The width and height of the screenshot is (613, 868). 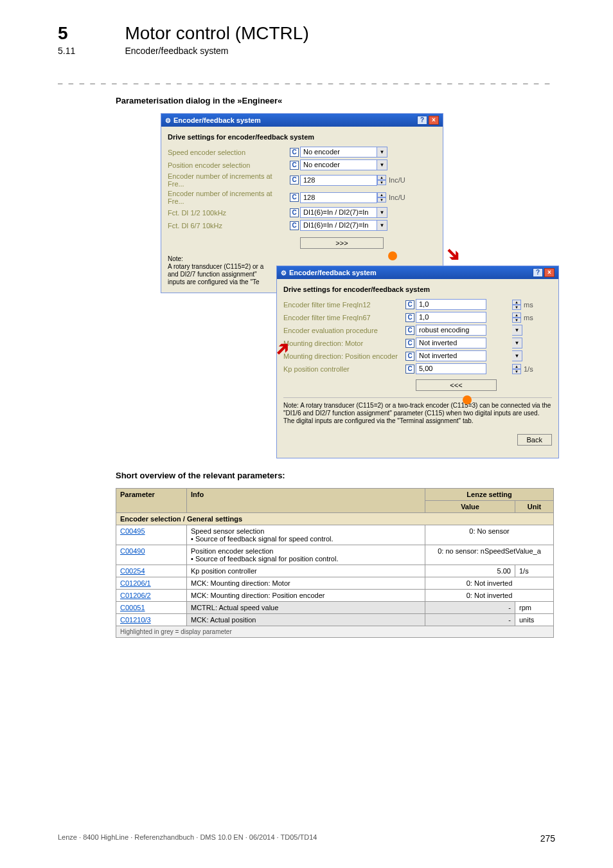 I want to click on param-link: C01206/1, so click(x=136, y=583).